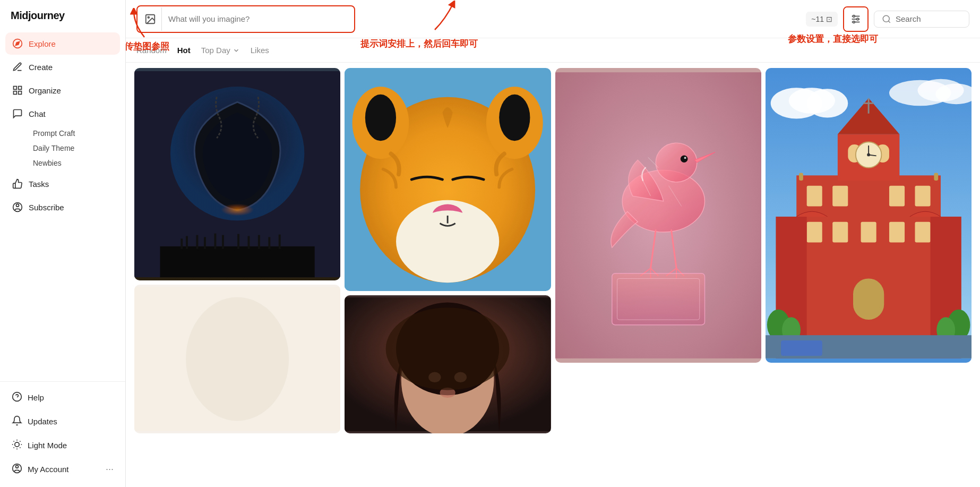  Describe the element at coordinates (63, 445) in the screenshot. I see `sidebar-item-light-mode: Light Mode` at that location.